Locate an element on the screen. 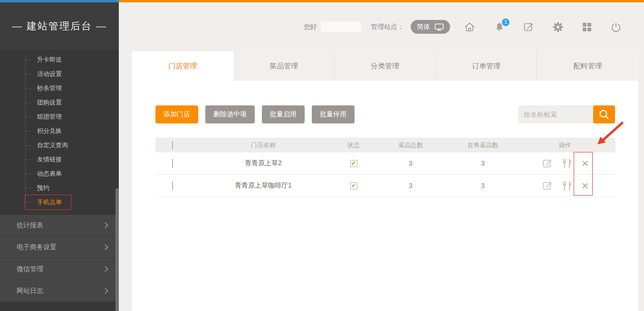 Image resolution: width=644 pixels, height=311 pixels. home-icon is located at coordinates (470, 27).